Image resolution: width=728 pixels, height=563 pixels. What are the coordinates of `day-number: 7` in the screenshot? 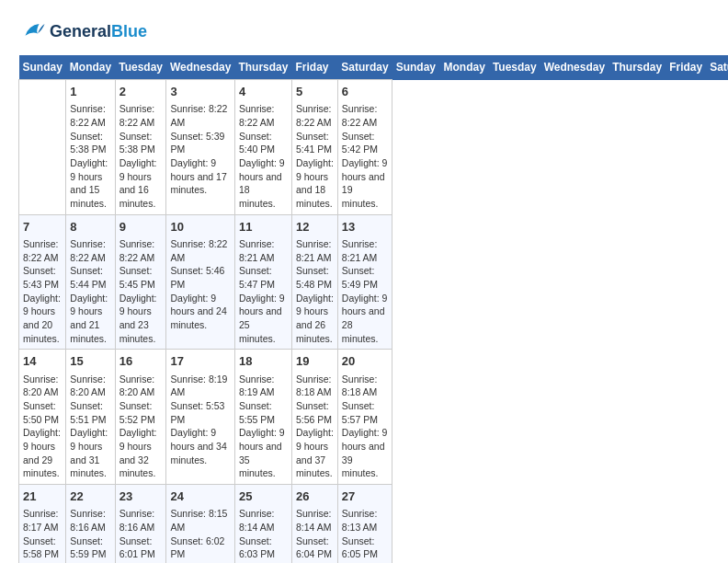 It's located at (42, 227).